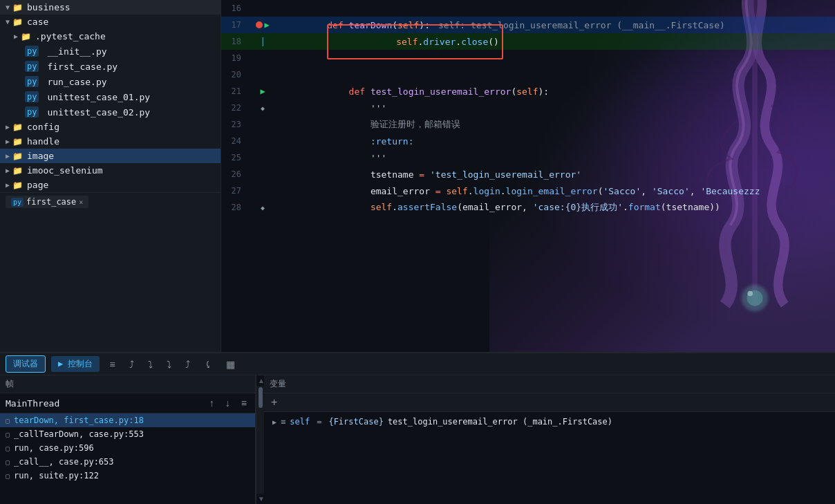 This screenshot has height=504, width=835. What do you see at coordinates (127, 434) in the screenshot?
I see `frame-item-callteardown: ▢ _callTearDown, case.py:553` at bounding box center [127, 434].